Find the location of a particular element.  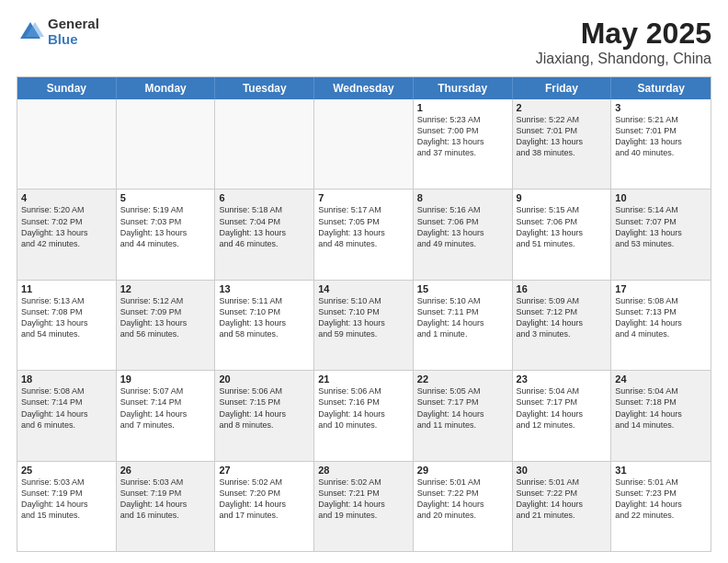

calendar-cell-13: 13Sunrise: 5:11 AMSunset: 7:10 PMDayligh… is located at coordinates (265, 326).